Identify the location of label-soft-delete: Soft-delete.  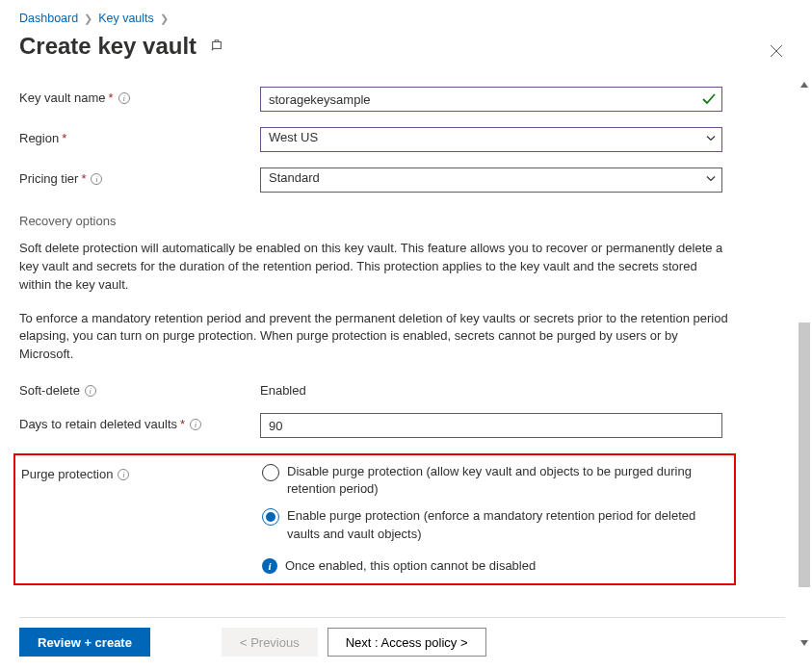
(50, 391).